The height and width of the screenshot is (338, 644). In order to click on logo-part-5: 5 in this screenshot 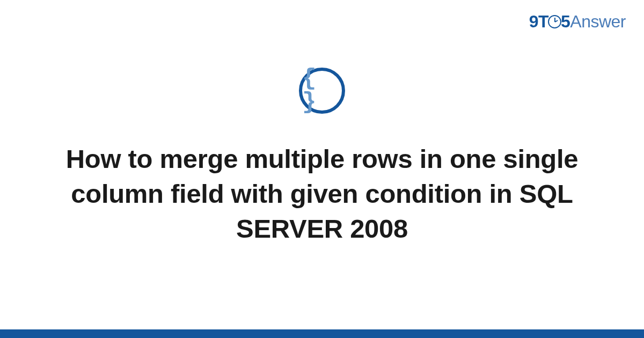, I will do `click(566, 21)`.